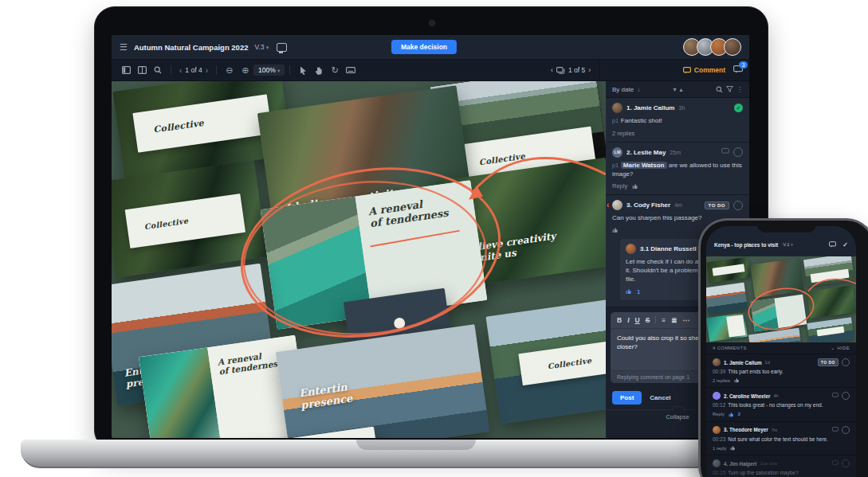 Image resolution: width=868 pixels, height=477 pixels. What do you see at coordinates (424, 47) in the screenshot?
I see `make-decision-button: Make decision` at bounding box center [424, 47].